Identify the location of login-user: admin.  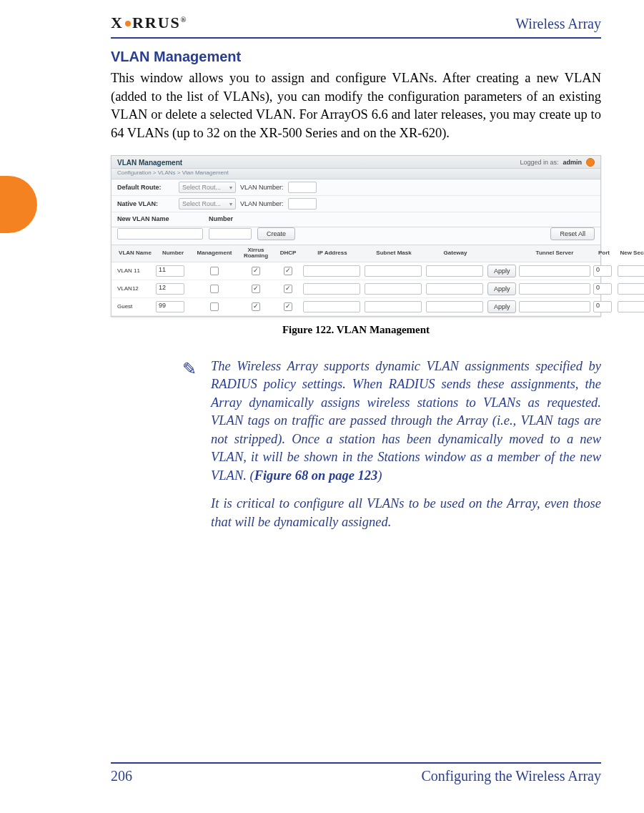
(572, 162).